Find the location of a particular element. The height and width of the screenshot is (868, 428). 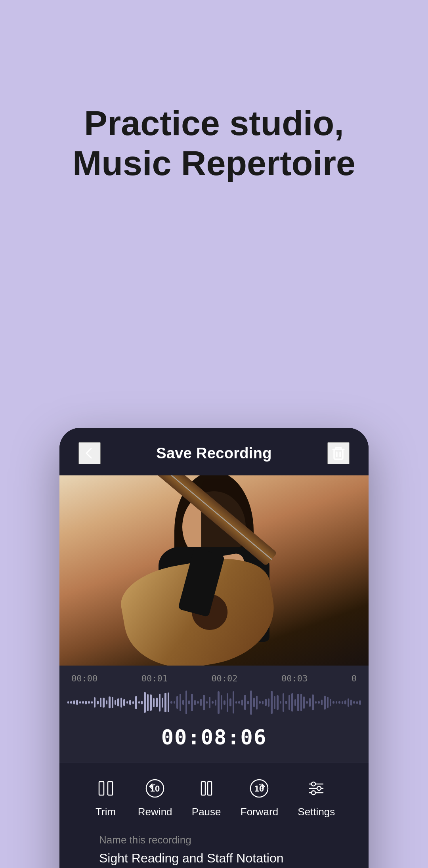

timeline-labels: 00:00 00:01 00:02 00:03 0 is located at coordinates (214, 678).